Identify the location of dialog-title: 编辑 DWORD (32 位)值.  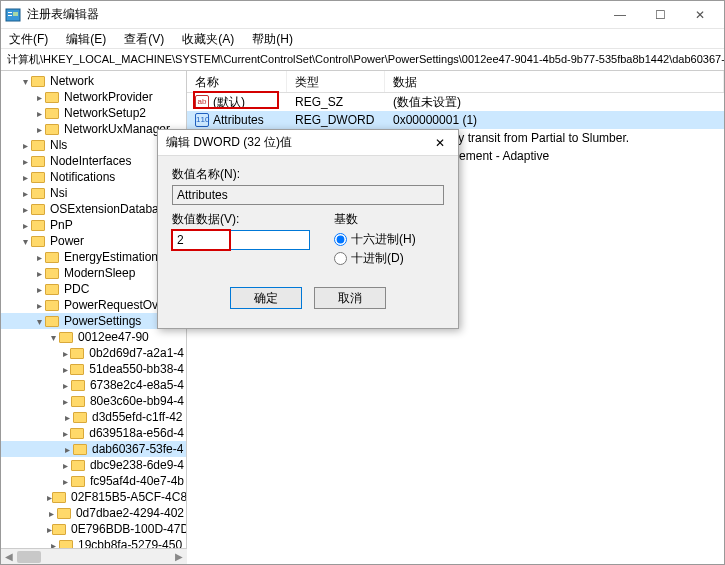
(298, 142).